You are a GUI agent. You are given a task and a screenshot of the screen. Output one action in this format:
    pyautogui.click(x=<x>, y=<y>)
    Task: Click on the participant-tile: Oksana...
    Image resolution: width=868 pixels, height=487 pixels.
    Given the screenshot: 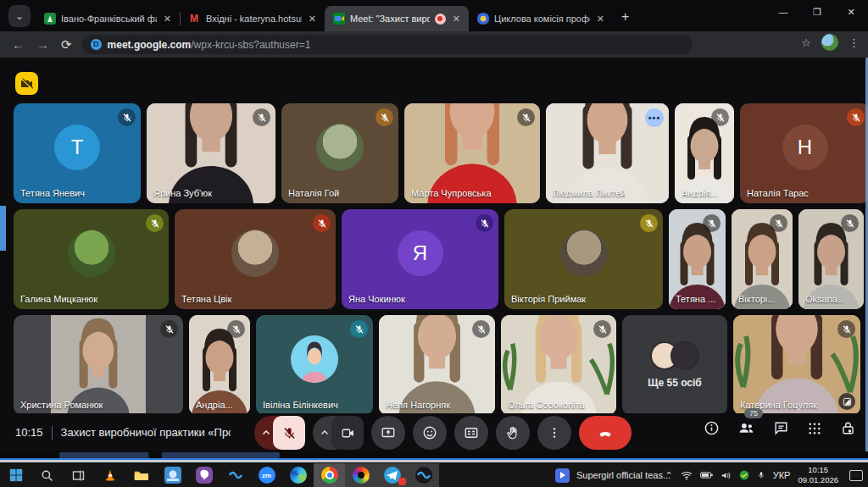 What is the action you would take?
    pyautogui.click(x=831, y=259)
    